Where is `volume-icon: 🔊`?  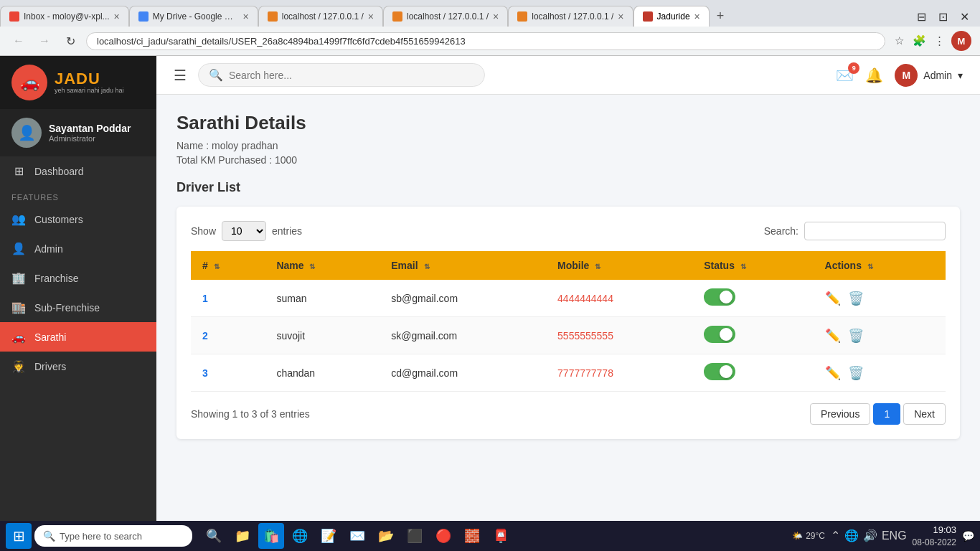
volume-icon: 🔊 is located at coordinates (870, 535).